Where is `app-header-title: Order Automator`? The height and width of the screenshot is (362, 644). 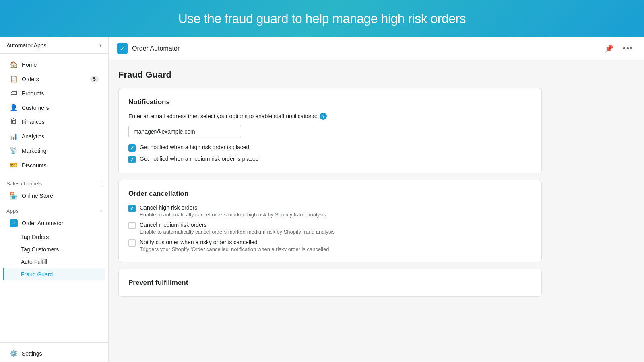 app-header-title: Order Automator is located at coordinates (156, 49).